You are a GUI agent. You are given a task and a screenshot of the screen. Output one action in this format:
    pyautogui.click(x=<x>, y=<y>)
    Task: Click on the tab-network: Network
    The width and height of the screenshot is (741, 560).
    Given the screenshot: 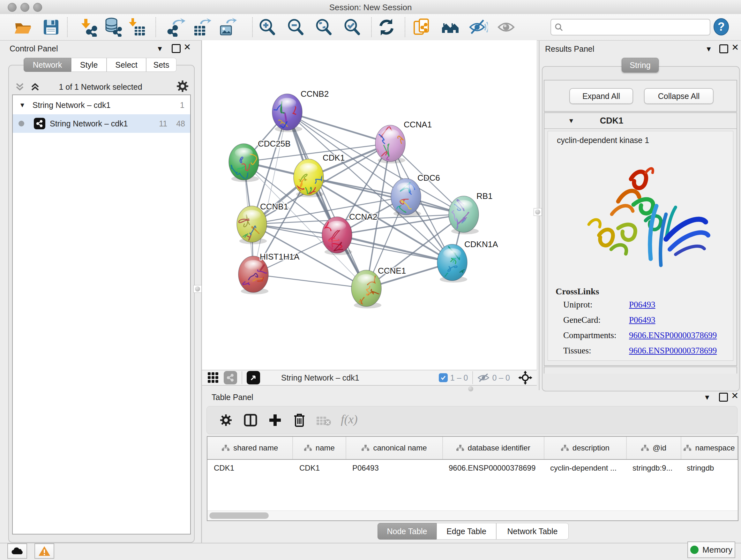 What is the action you would take?
    pyautogui.click(x=47, y=65)
    